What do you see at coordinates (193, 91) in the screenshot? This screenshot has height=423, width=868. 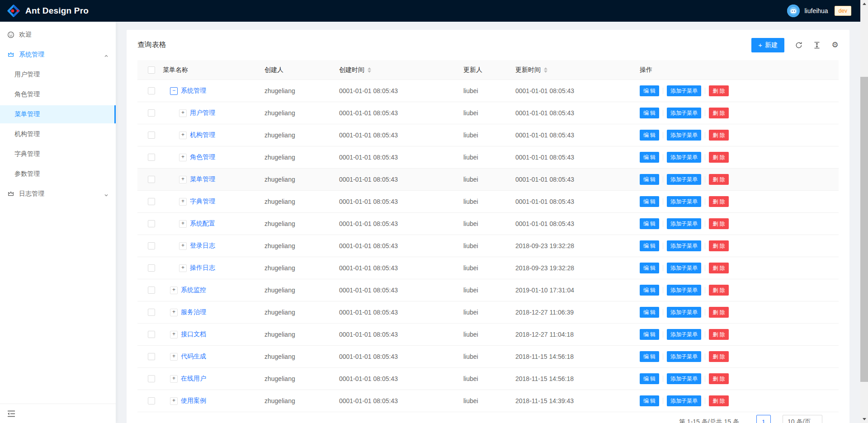 I see `menu-name-link: 系统管理` at bounding box center [193, 91].